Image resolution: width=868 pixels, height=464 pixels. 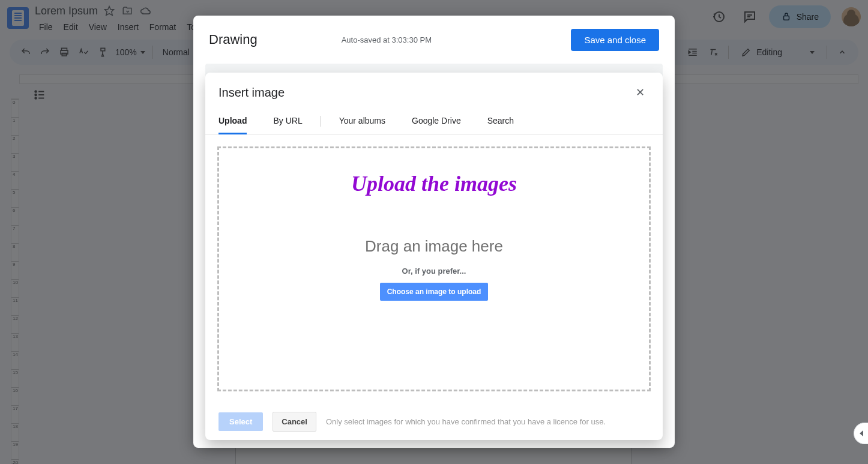 What do you see at coordinates (294, 421) in the screenshot?
I see `cancel-button: Cancel` at bounding box center [294, 421].